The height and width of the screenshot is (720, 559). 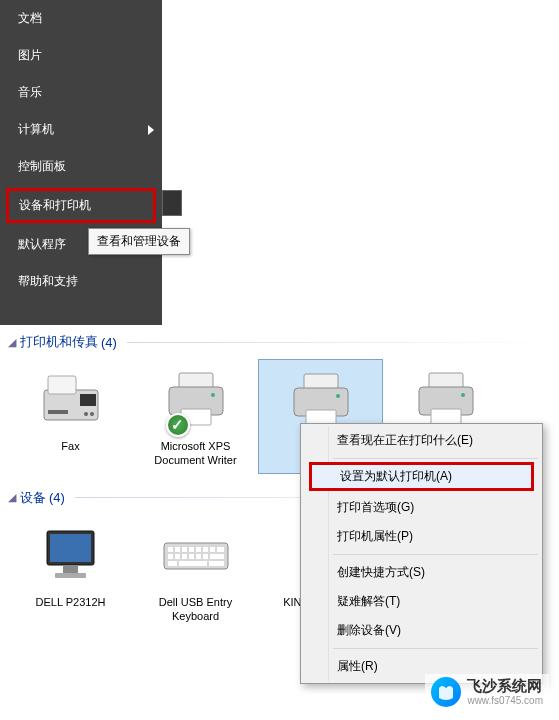 I want to click on device-label: DELL P2312H, so click(x=70, y=602).